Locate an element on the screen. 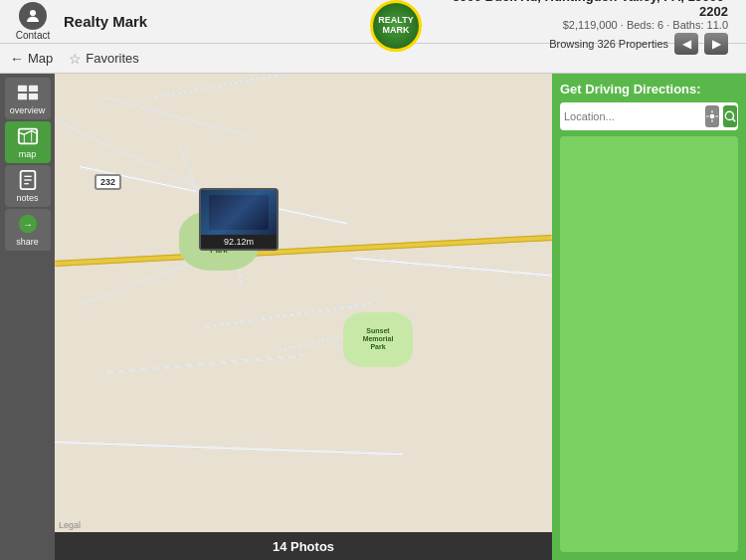 Image resolution: width=746 pixels, height=560 pixels. property-address: 3900 Buck Rd, Huntingdon Valley, PA, 190… is located at coordinates (582, 10).